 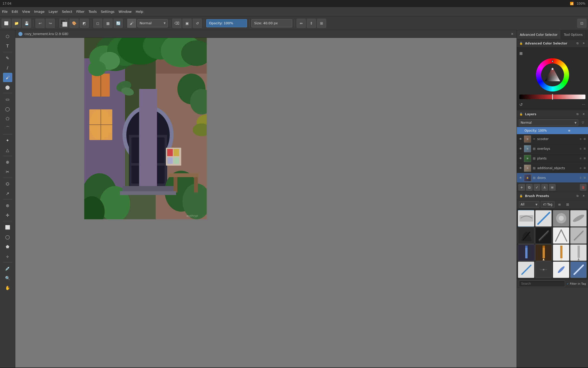 I want to click on layer-item-scooter: 👁 ▦ > scooter α ⊠, so click(x=552, y=139).